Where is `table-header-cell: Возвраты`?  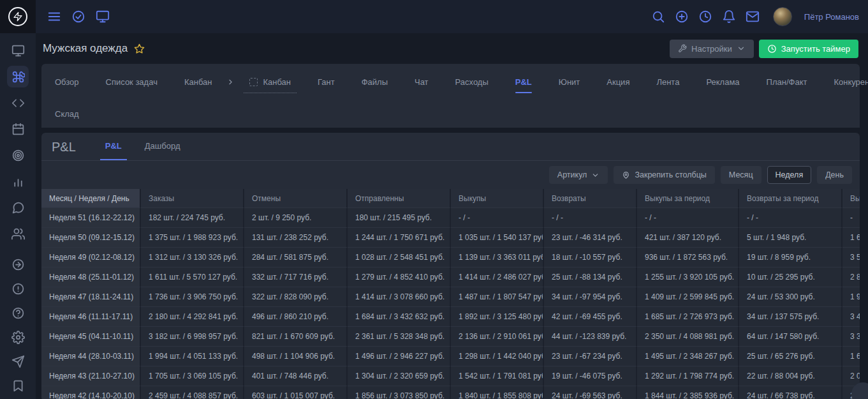 table-header-cell: Возвраты is located at coordinates (591, 199).